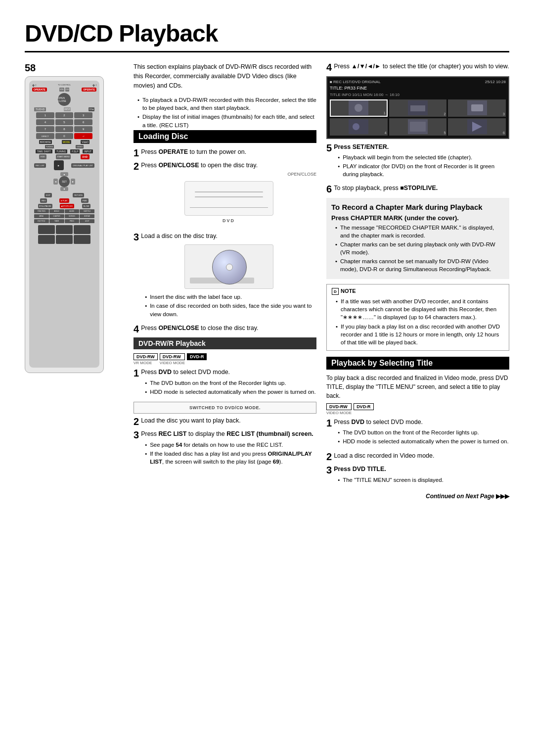  I want to click on pbs-step-1: 1 Press DVD to select DVD mode. The DVD …, so click(418, 432).